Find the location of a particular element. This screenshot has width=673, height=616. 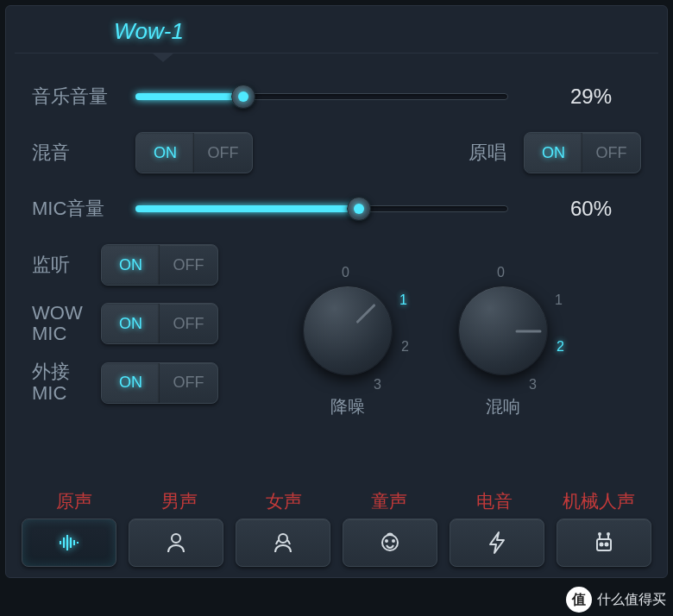

label-music-volume: 音乐音量 is located at coordinates (84, 97).